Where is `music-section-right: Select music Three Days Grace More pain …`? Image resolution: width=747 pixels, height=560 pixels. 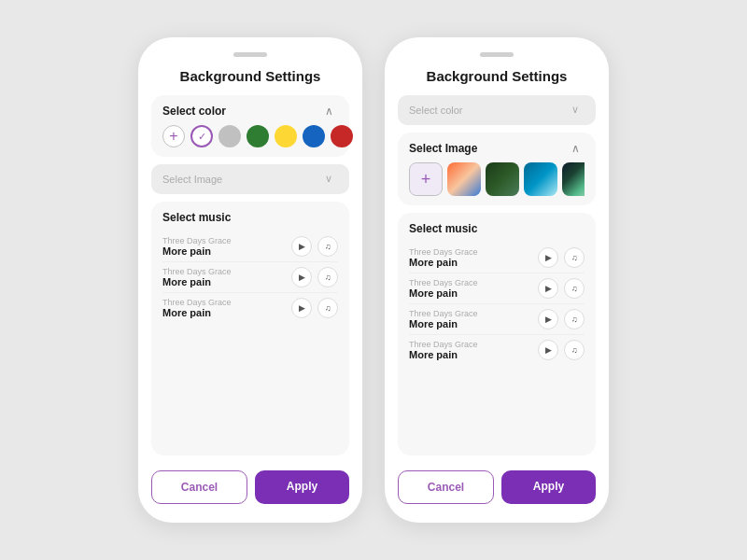 music-section-right: Select music Three Days Grace More pain … is located at coordinates (497, 334).